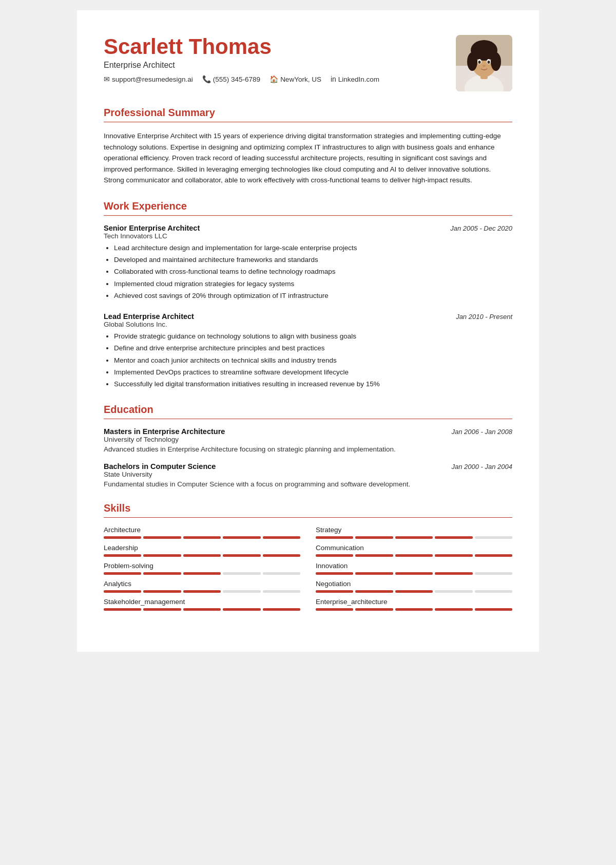  Describe the element at coordinates (484, 63) in the screenshot. I see `portrait-svg` at that location.